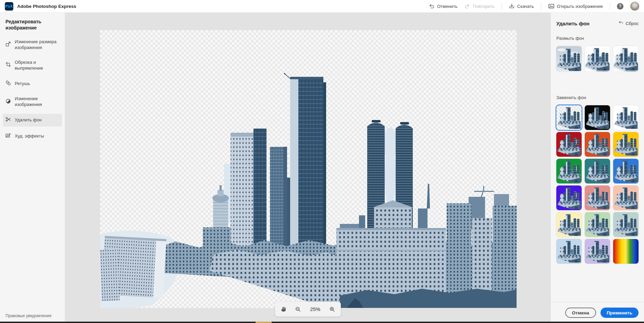 This screenshot has width=644, height=323. I want to click on resize-icon, so click(8, 45).